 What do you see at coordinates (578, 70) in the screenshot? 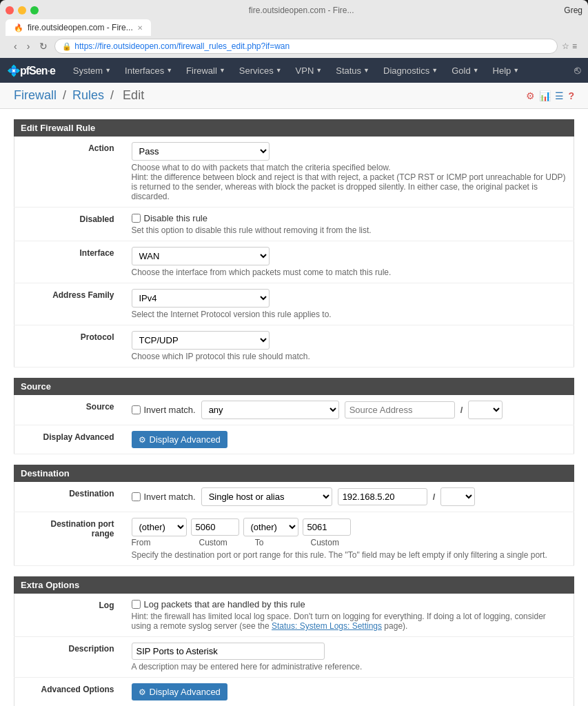
I see `logout-icon: ⎋` at bounding box center [578, 70].